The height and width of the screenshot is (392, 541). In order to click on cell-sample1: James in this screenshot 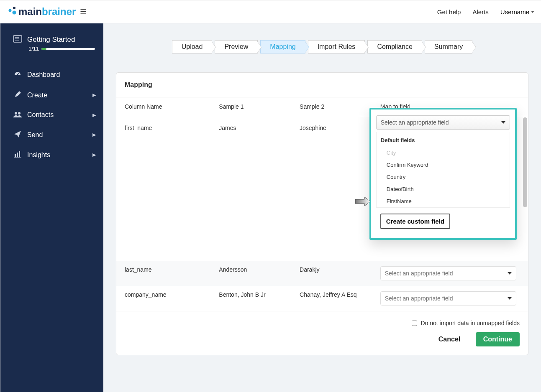, I will do `click(254, 189)`.